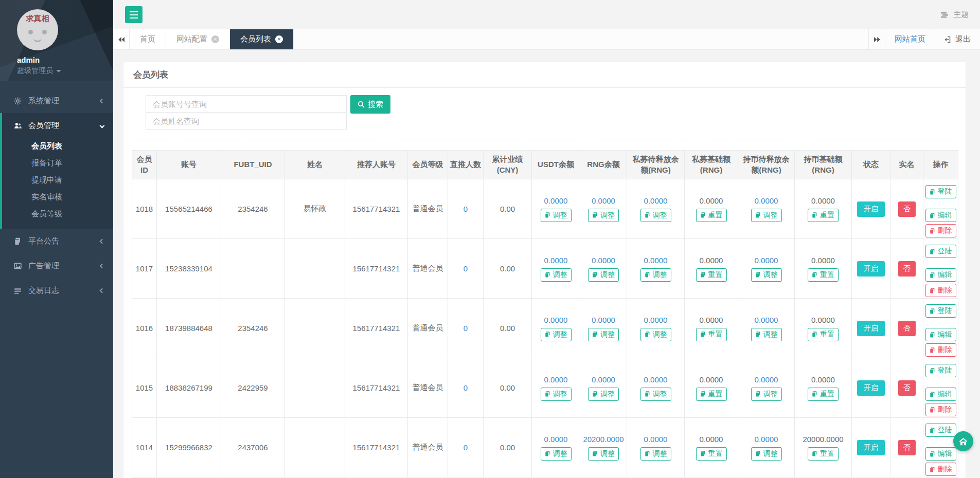 The width and height of the screenshot is (980, 478). What do you see at coordinates (198, 39) in the screenshot?
I see `tab-site-config: 网站配置 ×` at bounding box center [198, 39].